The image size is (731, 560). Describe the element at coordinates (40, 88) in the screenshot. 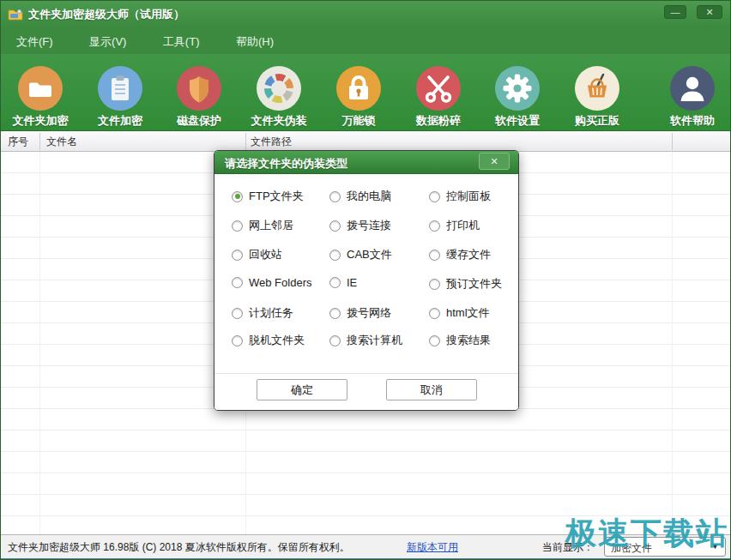

I see `folder-encrypt-icon` at that location.